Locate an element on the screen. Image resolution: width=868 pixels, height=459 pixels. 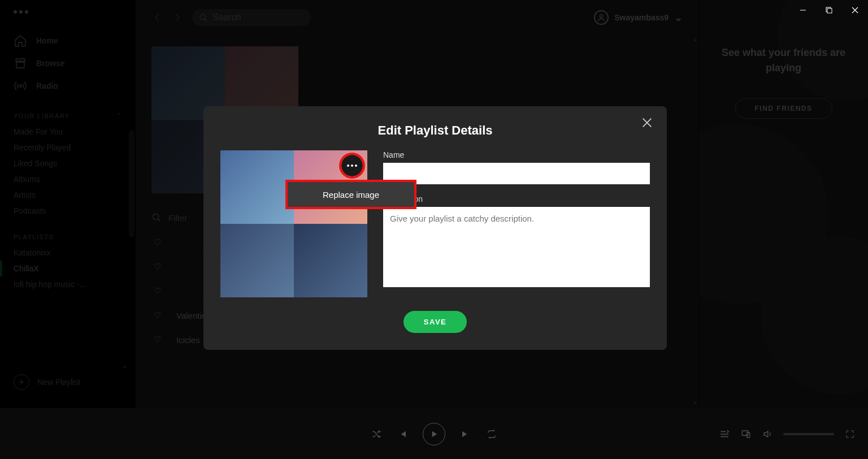
replace-image-label: Replace image is located at coordinates (351, 194).